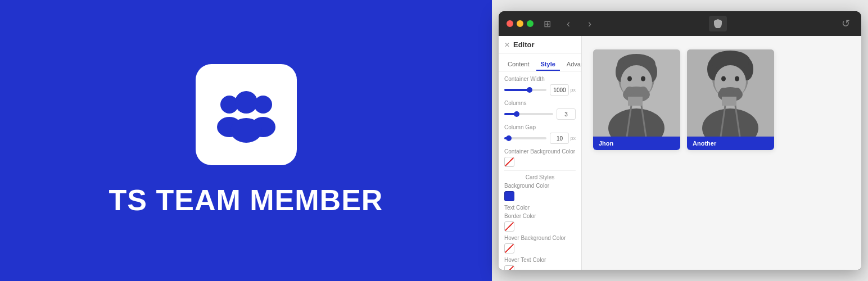 Image resolution: width=868 pixels, height=281 pixels. What do you see at coordinates (510, 24) in the screenshot?
I see `traffic-light-red` at bounding box center [510, 24].